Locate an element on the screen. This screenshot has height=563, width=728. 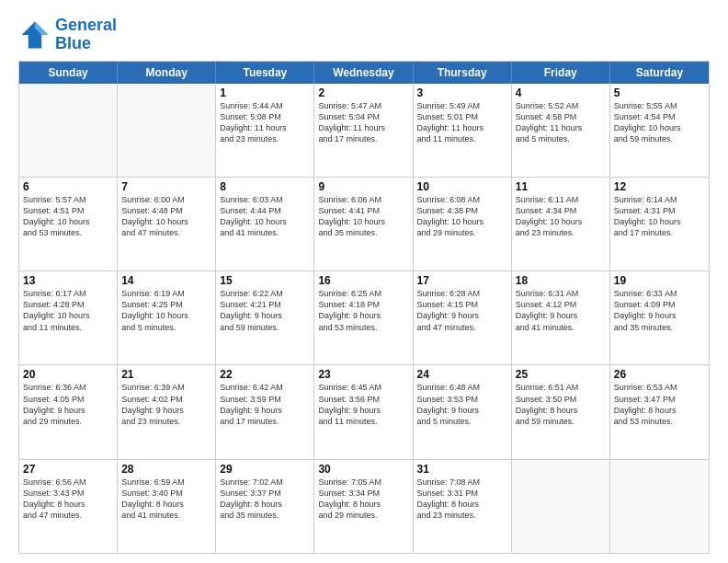
day-number: 8 is located at coordinates (265, 187).